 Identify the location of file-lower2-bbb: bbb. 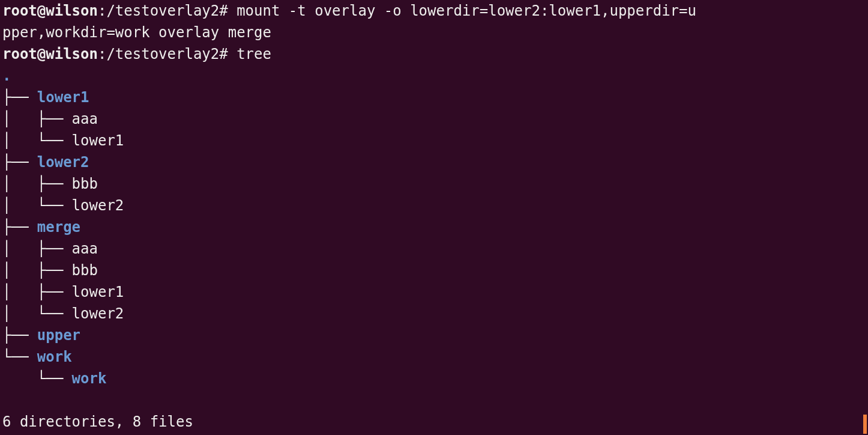
(85, 184).